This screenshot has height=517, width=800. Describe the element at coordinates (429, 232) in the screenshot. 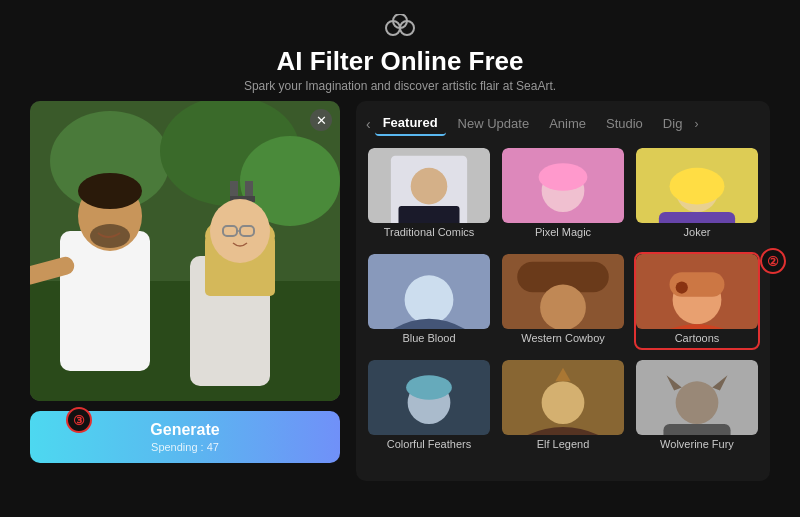

I see `filter-label: Traditional Comics` at that location.